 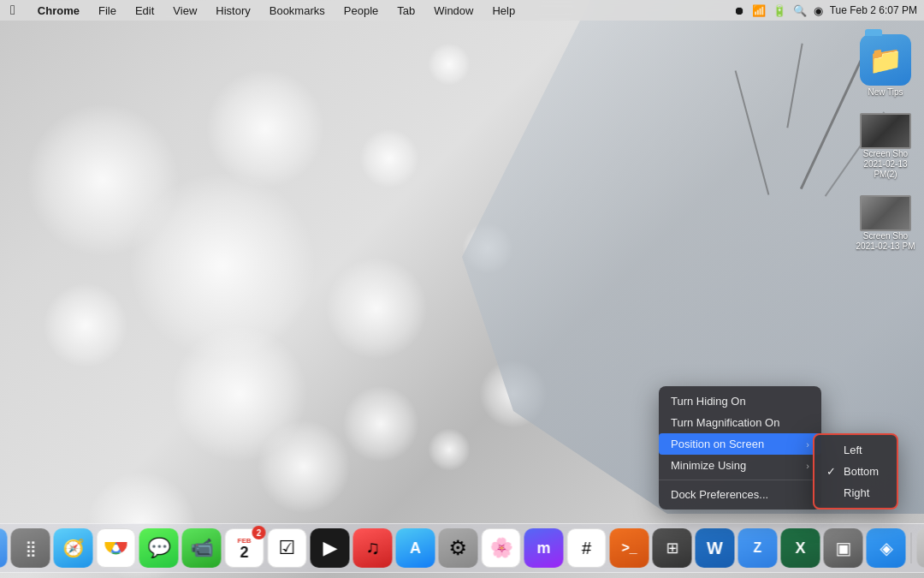 What do you see at coordinates (330, 548) in the screenshot?
I see `dock-item-appletv: ▶` at bounding box center [330, 548].